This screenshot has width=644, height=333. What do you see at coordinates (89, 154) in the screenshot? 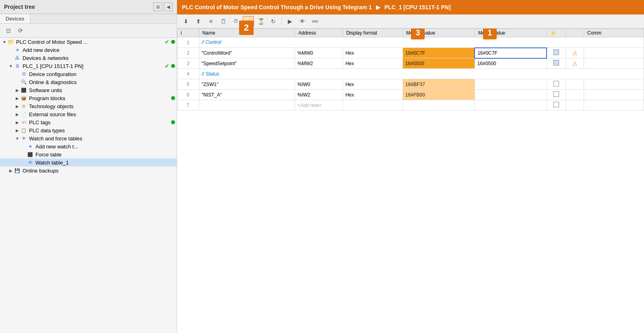
I see `tree-item-force-table: ⬛ Force table` at bounding box center [89, 154].